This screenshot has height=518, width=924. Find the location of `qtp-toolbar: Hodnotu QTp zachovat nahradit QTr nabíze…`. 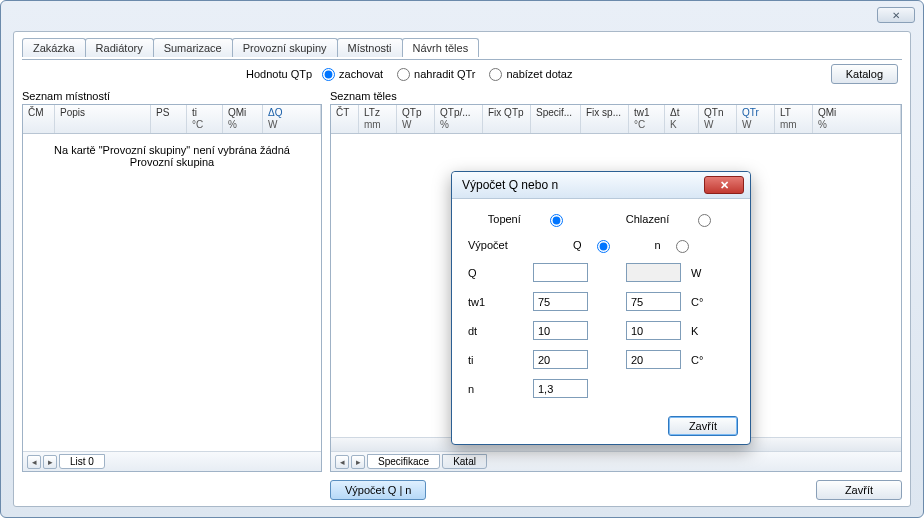

qtp-toolbar: Hodnotu QTp zachovat nahradit QTr nabíze… is located at coordinates (462, 75).